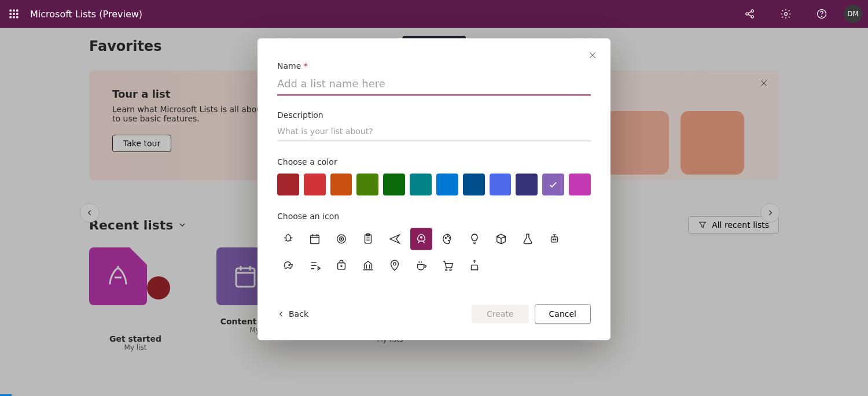 This screenshot has width=868, height=396. Describe the element at coordinates (395, 239) in the screenshot. I see `airplane-icon-option` at that location.